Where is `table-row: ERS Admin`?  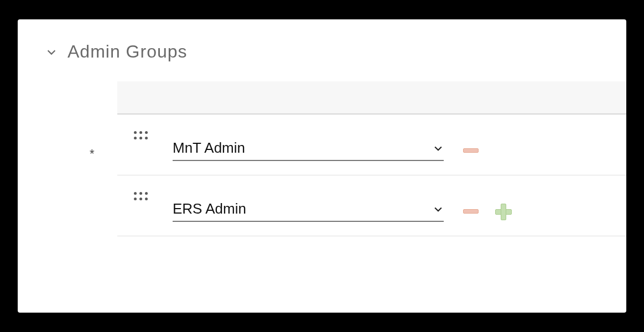 table-row: ERS Admin is located at coordinates (372, 206).